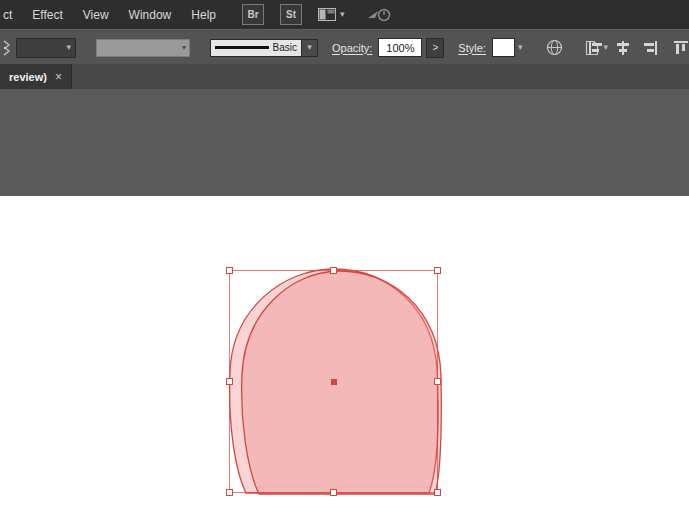 The width and height of the screenshot is (689, 513). Describe the element at coordinates (334, 270) in the screenshot. I see `selection-handle-top-center` at that location.